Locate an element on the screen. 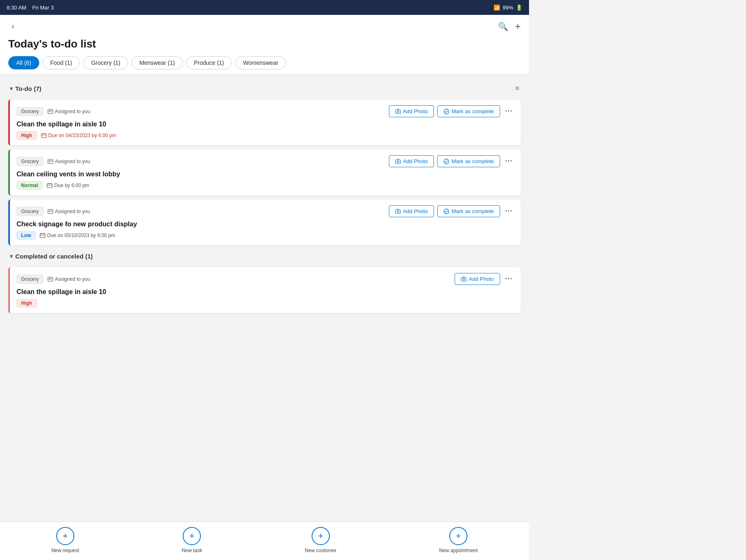  due-date: Due by 6:00 pm is located at coordinates (68, 185).